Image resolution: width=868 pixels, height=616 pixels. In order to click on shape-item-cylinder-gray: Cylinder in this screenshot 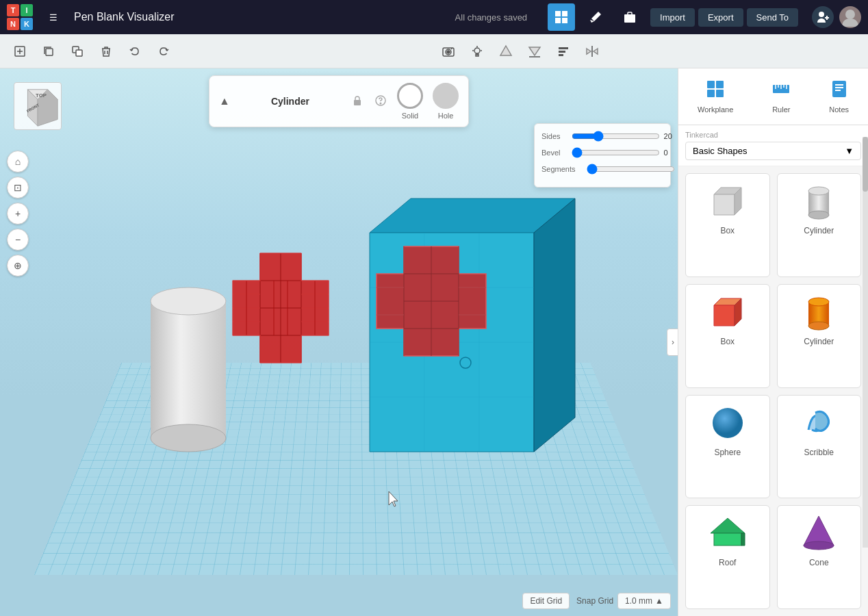, I will do `click(819, 225)`.